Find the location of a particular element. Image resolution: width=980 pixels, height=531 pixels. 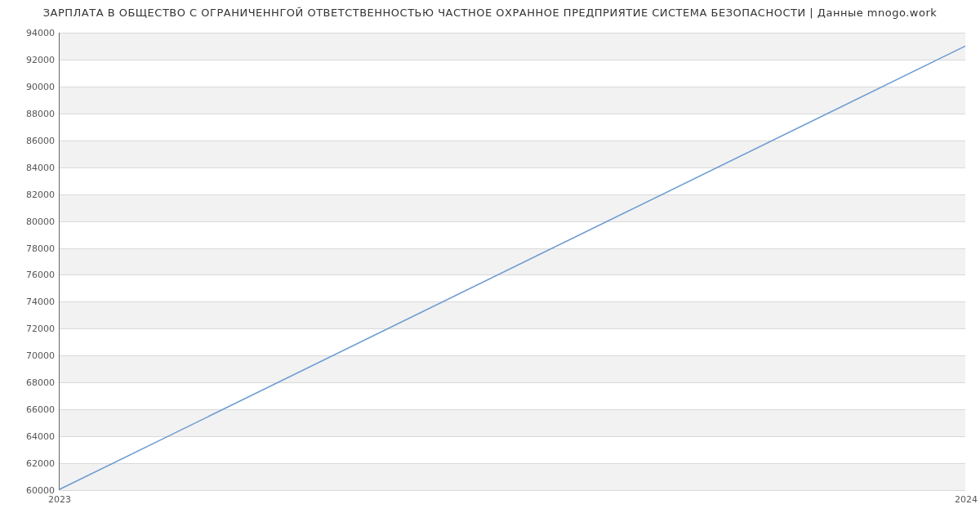

y-tick-label: 86000 is located at coordinates (42, 141).